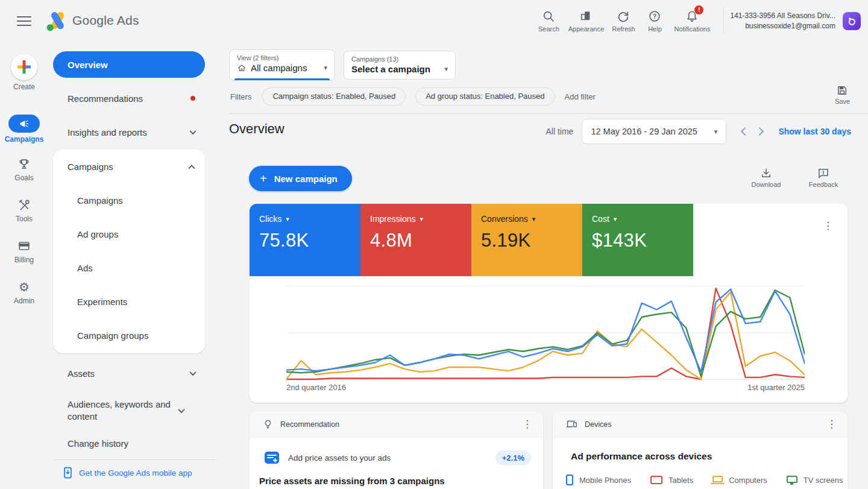 This screenshot has height=489, width=868. I want to click on megaphone-icon, so click(24, 124).